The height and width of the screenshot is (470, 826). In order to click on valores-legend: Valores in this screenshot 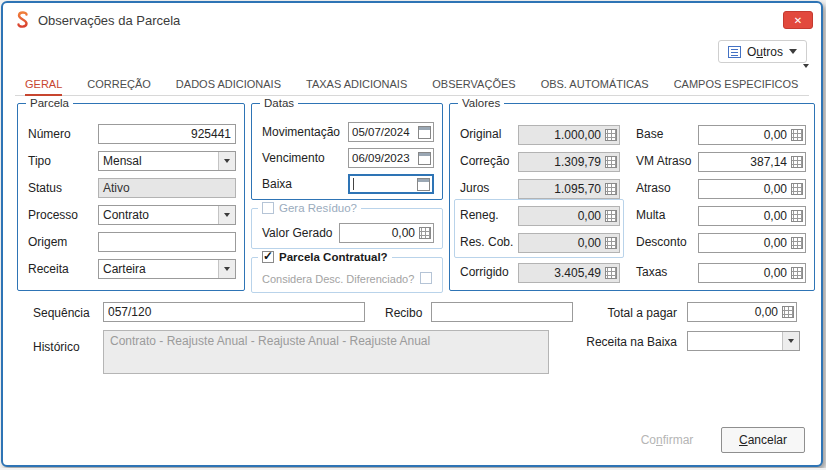, I will do `click(481, 103)`.